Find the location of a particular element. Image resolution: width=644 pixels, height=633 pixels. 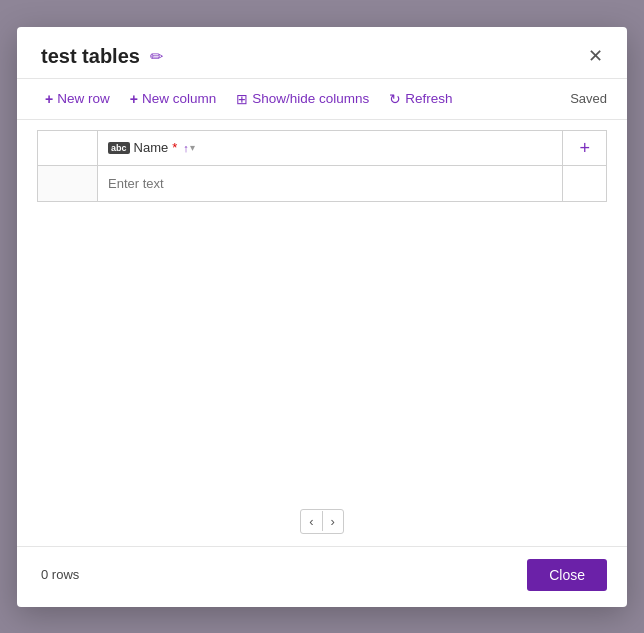

plus-icon: + is located at coordinates (49, 99).